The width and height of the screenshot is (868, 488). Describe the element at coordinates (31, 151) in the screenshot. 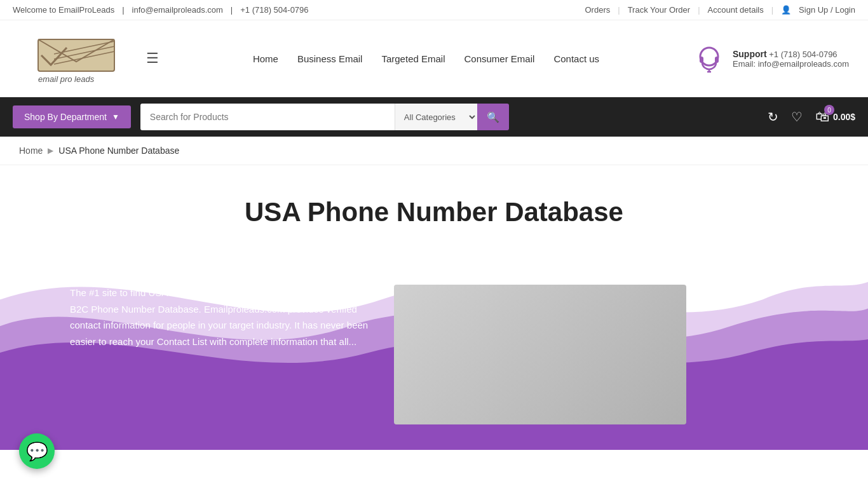

I see `breadcrumb-home: Home` at that location.